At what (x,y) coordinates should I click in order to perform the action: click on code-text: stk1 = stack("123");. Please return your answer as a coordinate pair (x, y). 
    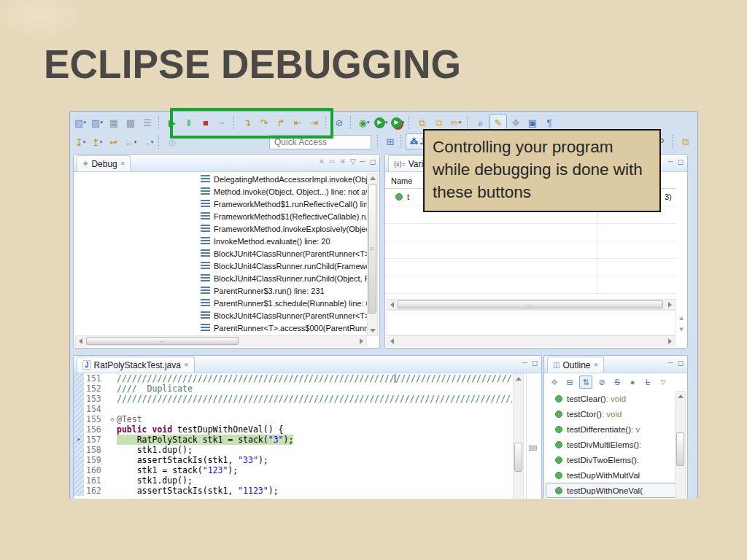
    Looking at the image, I should click on (177, 470).